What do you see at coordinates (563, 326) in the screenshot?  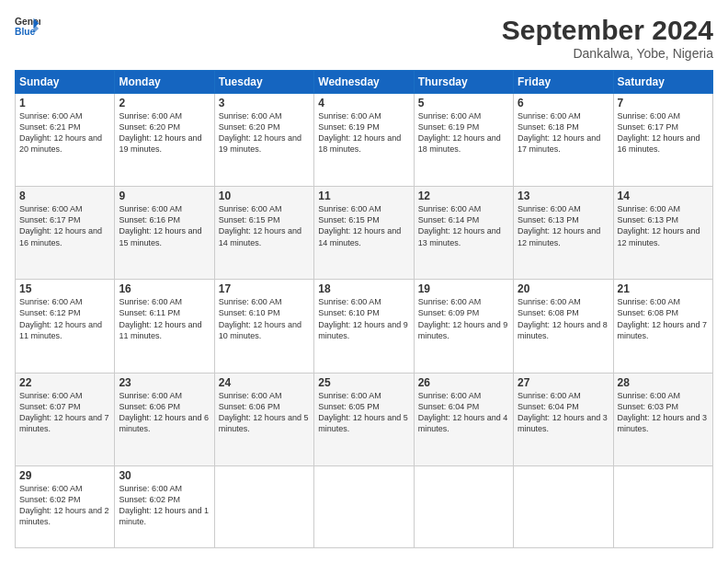 I see `calendar-cell: 20Sunrise: 6:00 AMSunset: 6:08 PMDayligh…` at bounding box center [563, 326].